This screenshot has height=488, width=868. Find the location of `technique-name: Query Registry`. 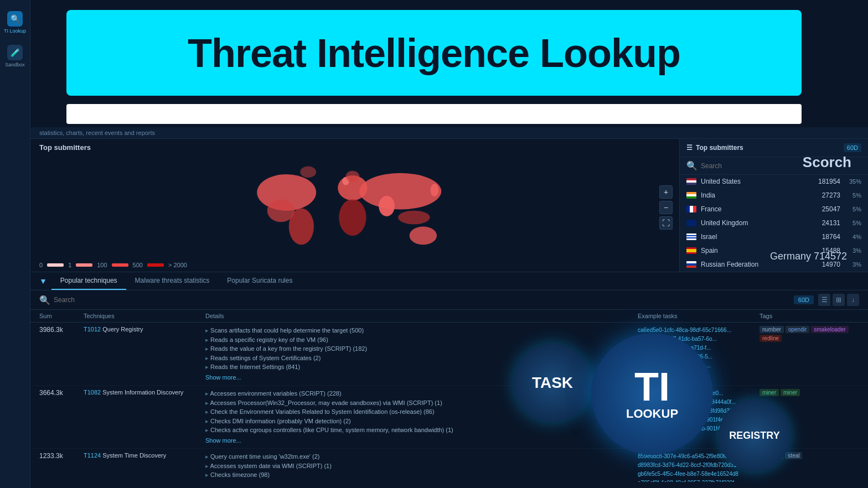

technique-name: Query Registry is located at coordinates (123, 329).